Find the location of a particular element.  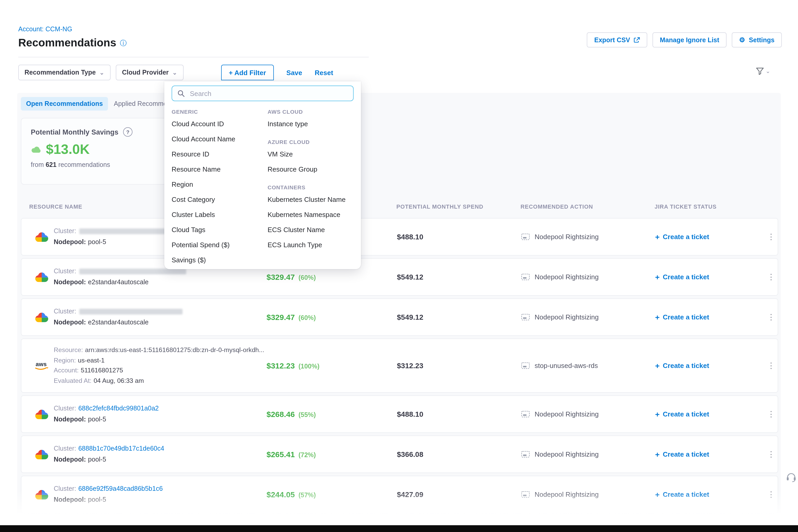

resource-info: Cluster:6888b1c70e49db17c1de60c4 Nodepoo… is located at coordinates (109, 454).